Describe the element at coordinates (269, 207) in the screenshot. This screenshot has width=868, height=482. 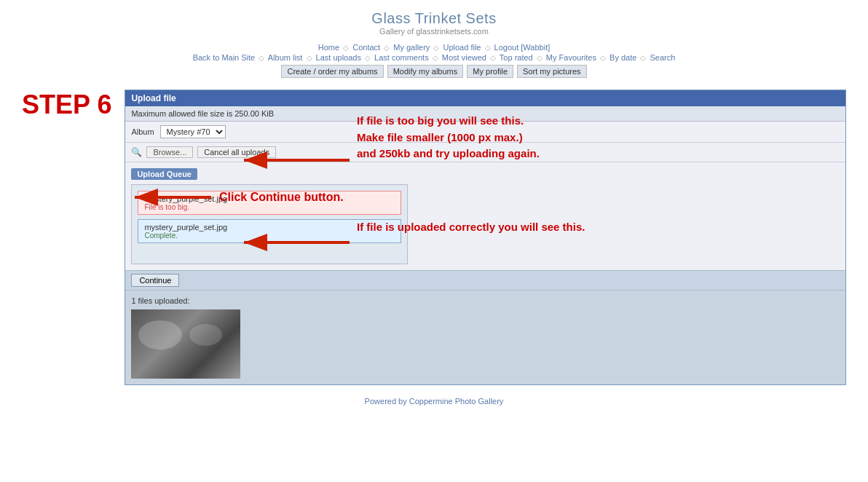
I see `error-message: File is too big.` at that location.